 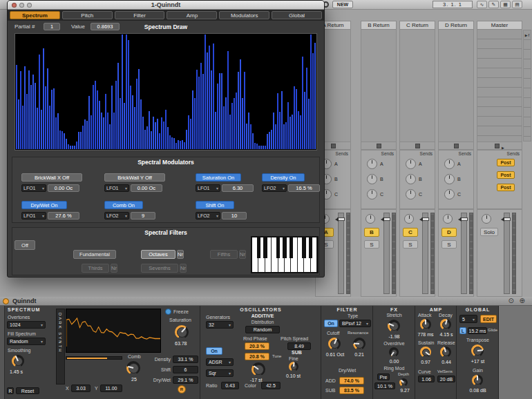 I want to click on filter-octaves-button: Octaves, so click(x=158, y=254).